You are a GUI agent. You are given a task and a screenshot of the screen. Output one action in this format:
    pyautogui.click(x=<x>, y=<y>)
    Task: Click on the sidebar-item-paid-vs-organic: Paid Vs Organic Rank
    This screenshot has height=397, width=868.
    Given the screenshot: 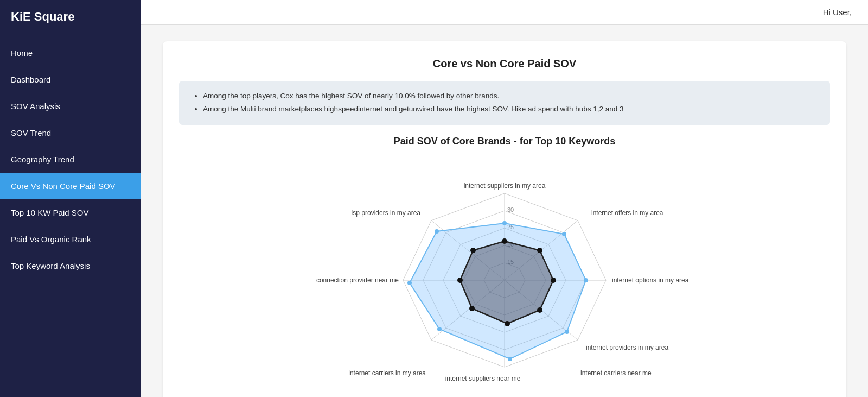 What is the action you would take?
    pyautogui.click(x=71, y=239)
    